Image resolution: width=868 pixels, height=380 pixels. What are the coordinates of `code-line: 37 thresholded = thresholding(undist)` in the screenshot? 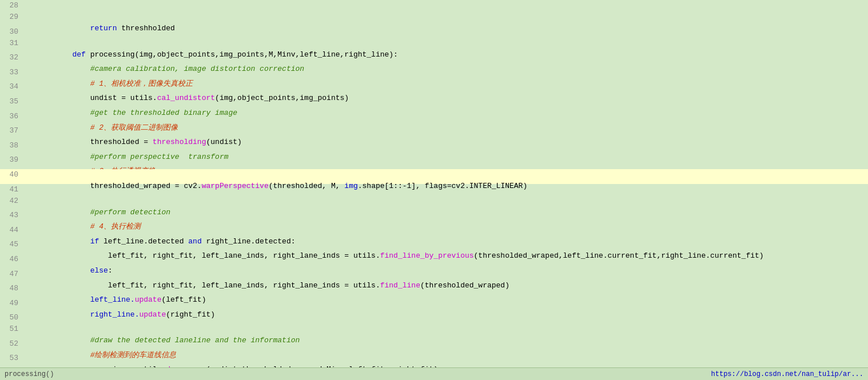 It's located at (434, 133).